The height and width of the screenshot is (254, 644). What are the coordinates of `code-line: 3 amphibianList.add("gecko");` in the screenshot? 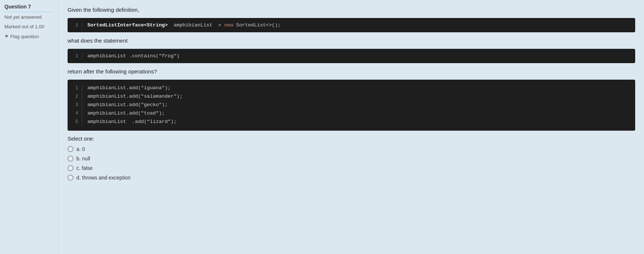 It's located at (351, 105).